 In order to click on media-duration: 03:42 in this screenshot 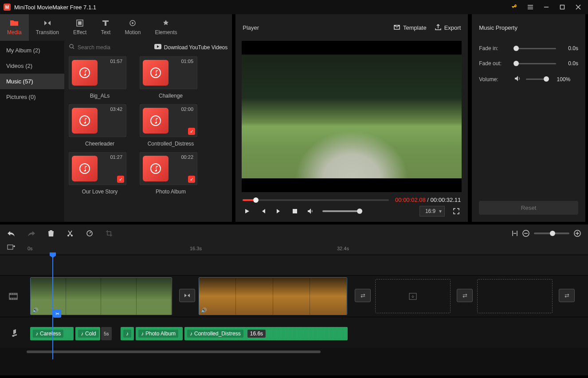, I will do `click(116, 109)`.